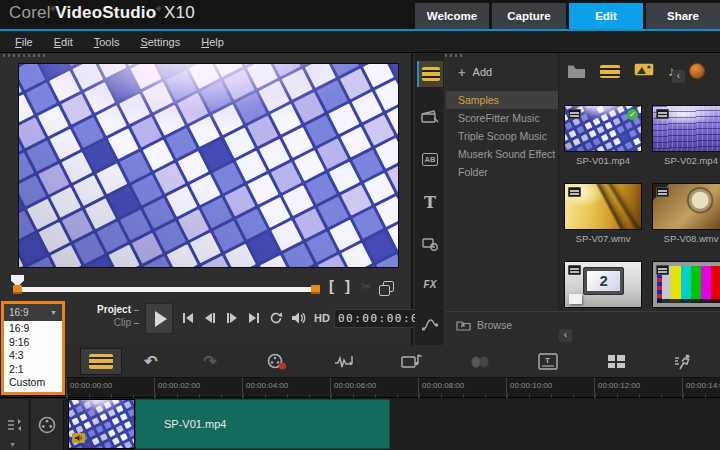 This screenshot has width=720, height=450. I want to click on aspect-ratio-dropdown: 16:9 ▼, so click(33, 312).